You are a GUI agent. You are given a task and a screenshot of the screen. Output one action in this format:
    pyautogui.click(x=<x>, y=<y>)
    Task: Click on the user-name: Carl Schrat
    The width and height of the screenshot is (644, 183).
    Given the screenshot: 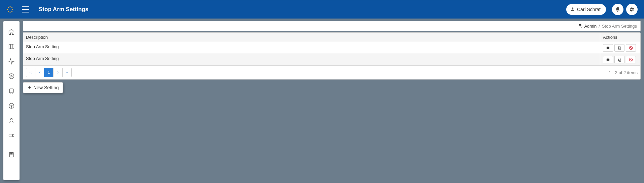 What is the action you would take?
    pyautogui.click(x=589, y=9)
    